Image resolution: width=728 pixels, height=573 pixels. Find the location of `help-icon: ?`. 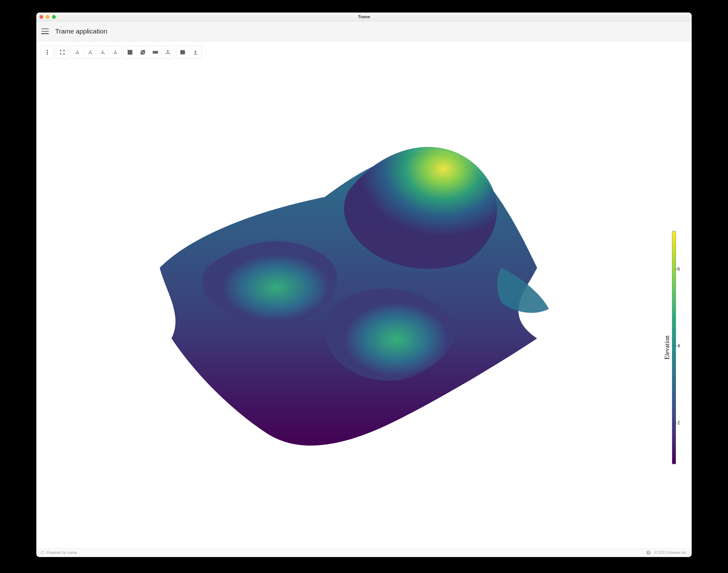

help-icon: ? is located at coordinates (648, 553).